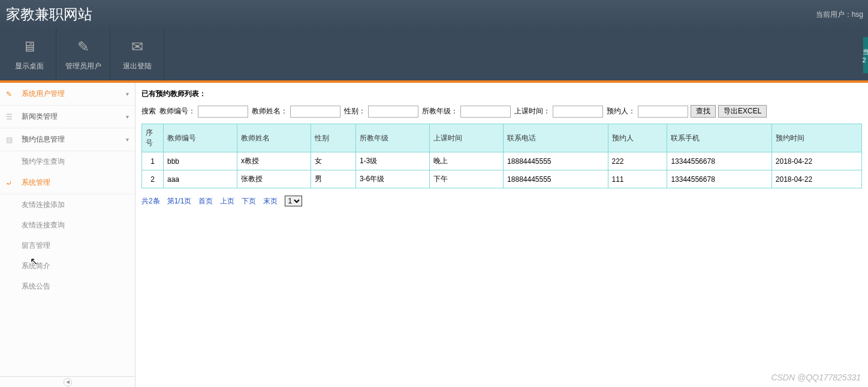  What do you see at coordinates (866, 55) in the screenshot?
I see `toolbar-right-badge: 当2` at bounding box center [866, 55].